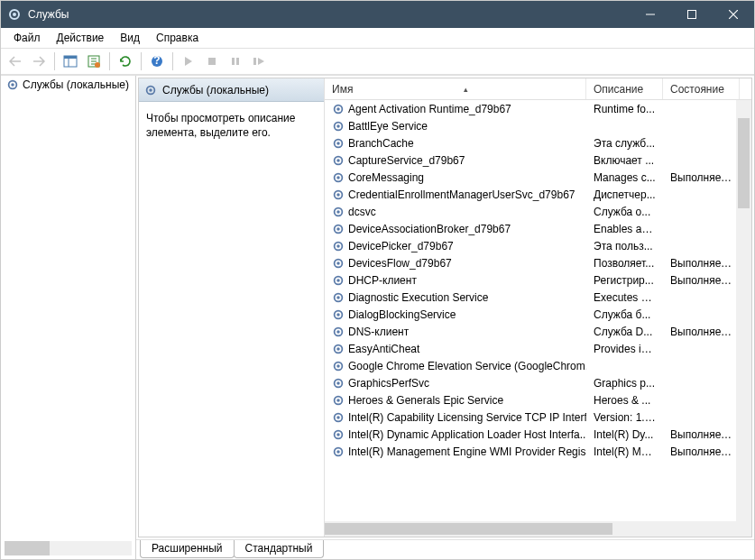 Image resolution: width=755 pixels, height=560 pixels. What do you see at coordinates (538, 195) in the screenshot?
I see `service-row: CredentialEnrollmentManagerUserSvc_d79b6…` at bounding box center [538, 195].